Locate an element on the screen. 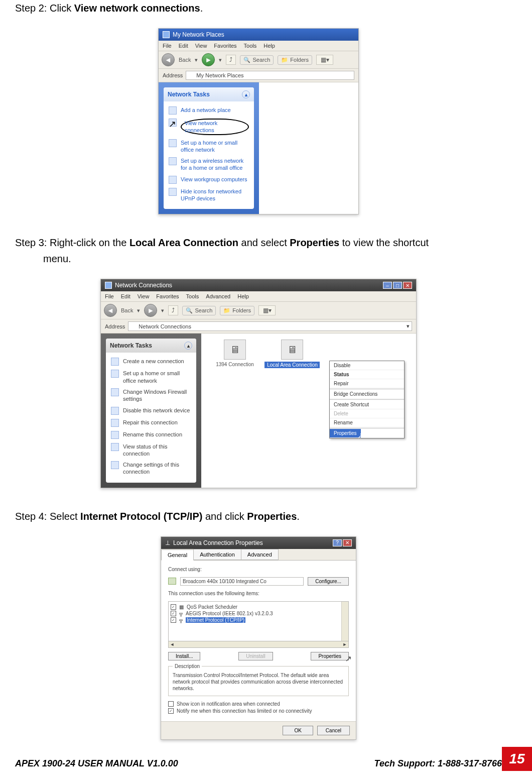 The height and width of the screenshot is (779, 532). ctx-rename: Rename is located at coordinates (367, 423).